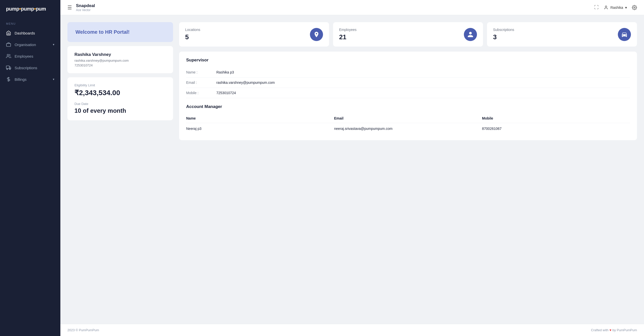  Describe the element at coordinates (504, 37) in the screenshot. I see `stat-value-subscriptions: 3` at that location.